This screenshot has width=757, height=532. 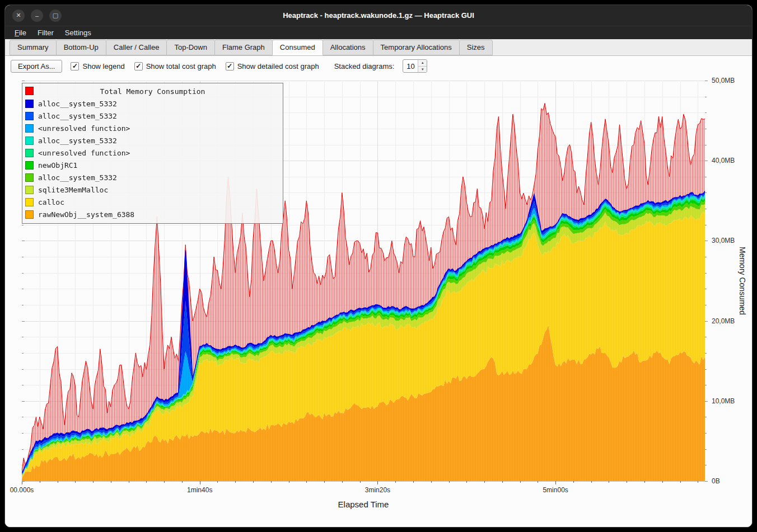 What do you see at coordinates (723, 321) in the screenshot?
I see `y-axis-tick-label: 20,0MB` at bounding box center [723, 321].